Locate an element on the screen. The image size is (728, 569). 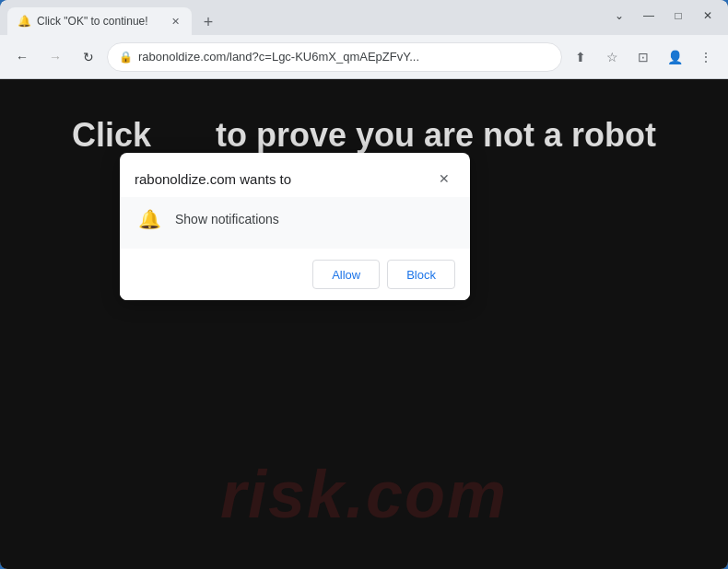
active-tab: 🔔 Click "OK" to continue! ✕ is located at coordinates (100, 21).